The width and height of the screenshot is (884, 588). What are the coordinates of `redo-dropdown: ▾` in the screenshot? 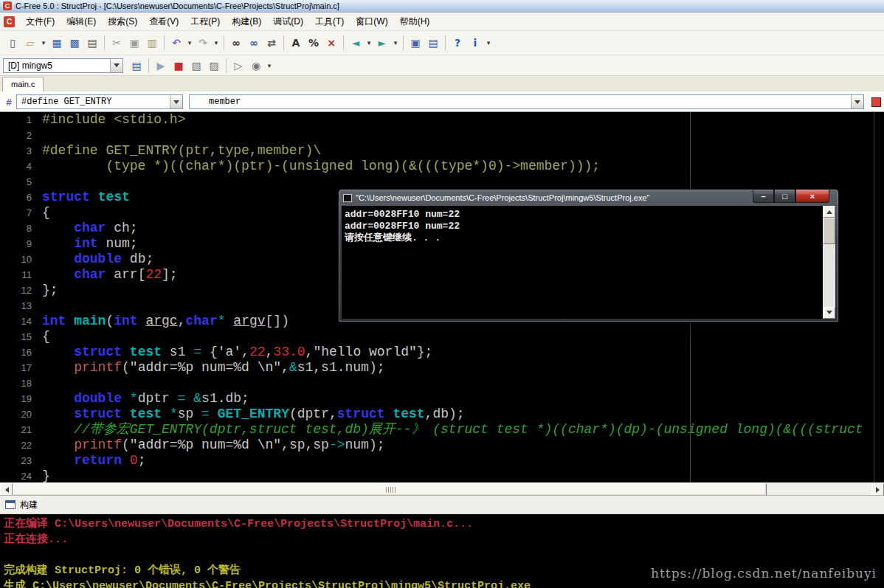 It's located at (216, 43).